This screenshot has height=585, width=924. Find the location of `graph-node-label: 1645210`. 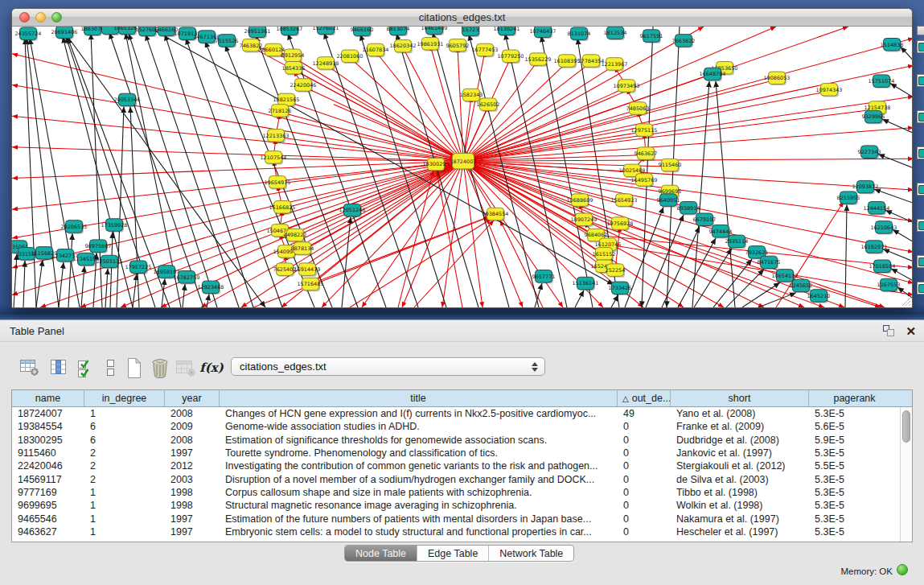

graph-node-label: 1645210 is located at coordinates (819, 296).